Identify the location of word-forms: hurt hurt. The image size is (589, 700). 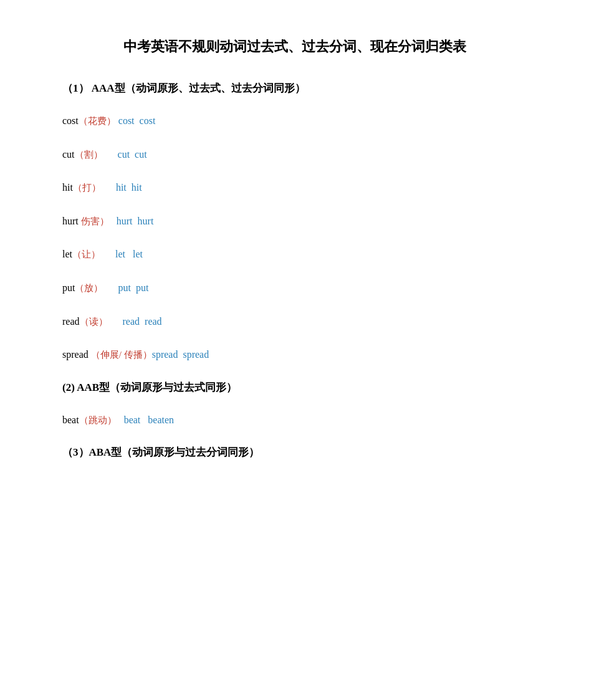
(133, 221).